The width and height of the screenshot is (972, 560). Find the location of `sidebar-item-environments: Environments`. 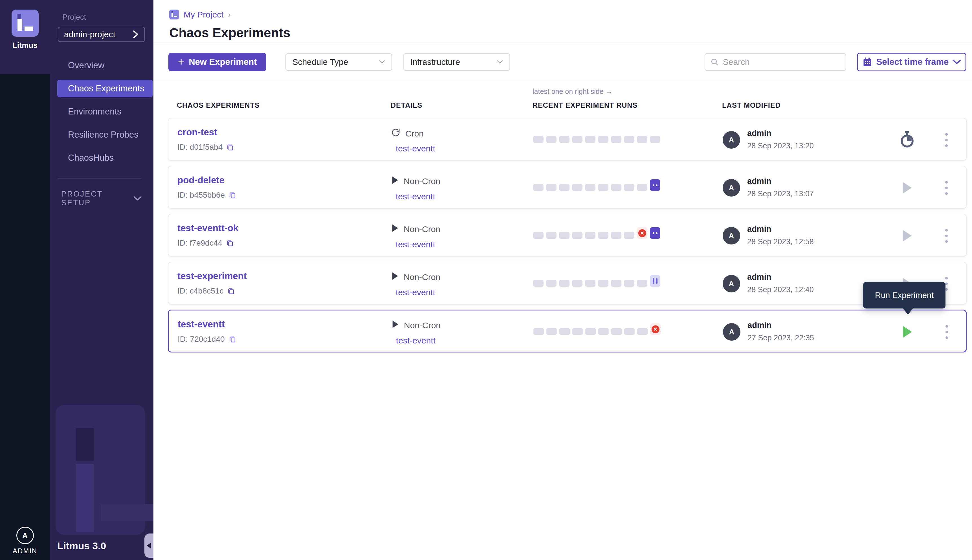

sidebar-item-environments: Environments is located at coordinates (105, 112).